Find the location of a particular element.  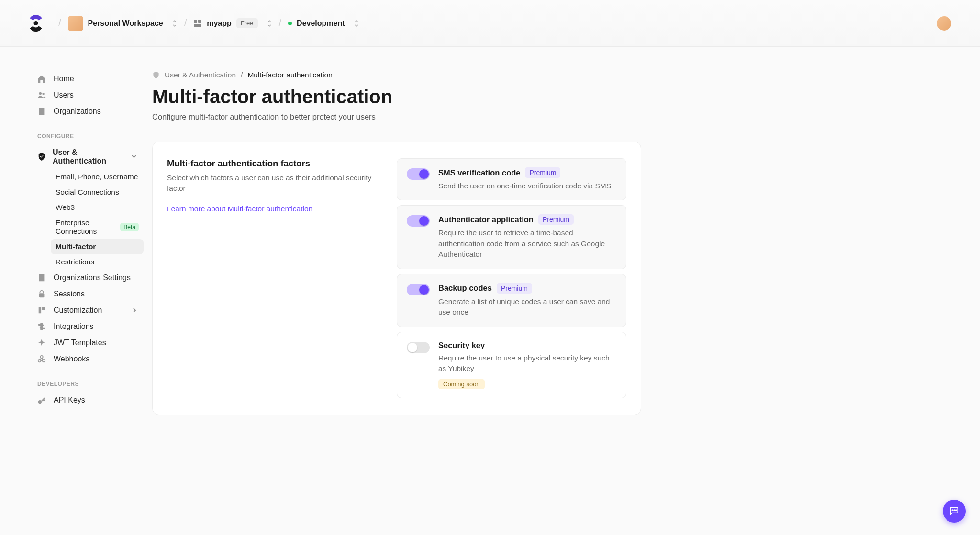

sidebar-item-users: Users is located at coordinates (90, 95).